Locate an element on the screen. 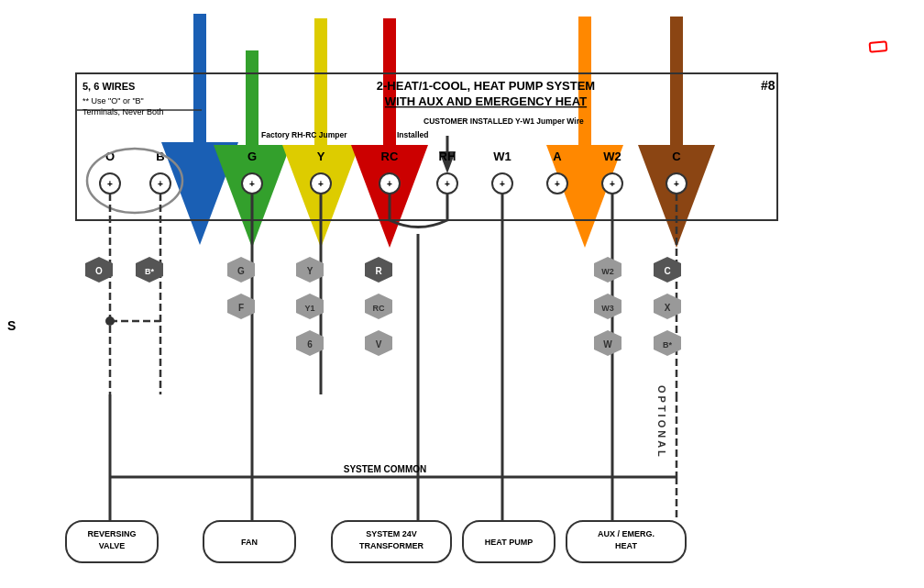 The width and height of the screenshot is (924, 588). svg-text: HEAT is located at coordinates (626, 546).